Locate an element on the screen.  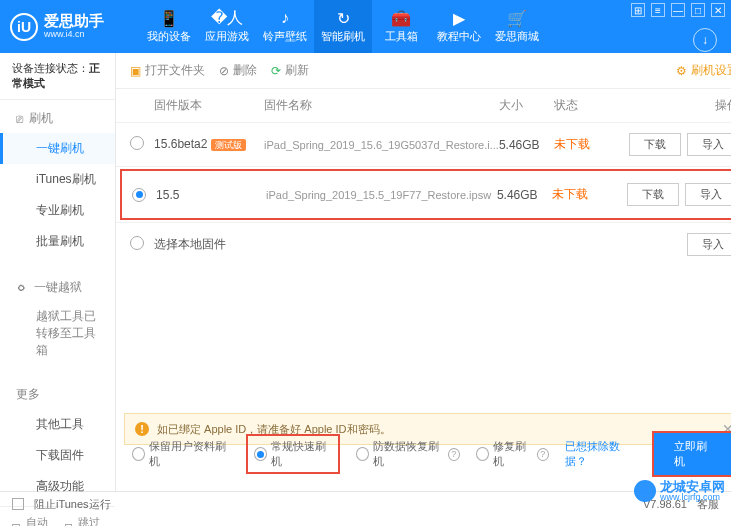
sidebar-head-flash: ⎚刷机 is located at coordinates (58, 118).